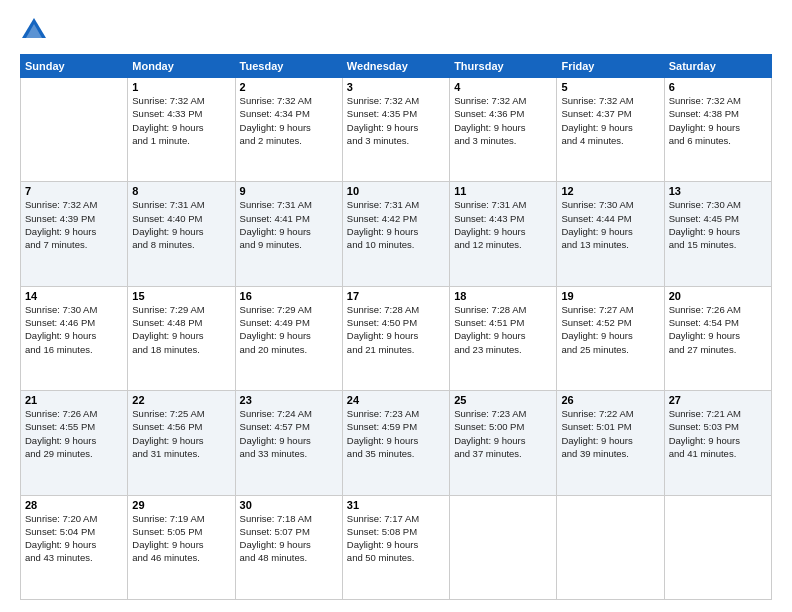 The height and width of the screenshot is (612, 792). I want to click on col-saturday: Saturday, so click(718, 66).